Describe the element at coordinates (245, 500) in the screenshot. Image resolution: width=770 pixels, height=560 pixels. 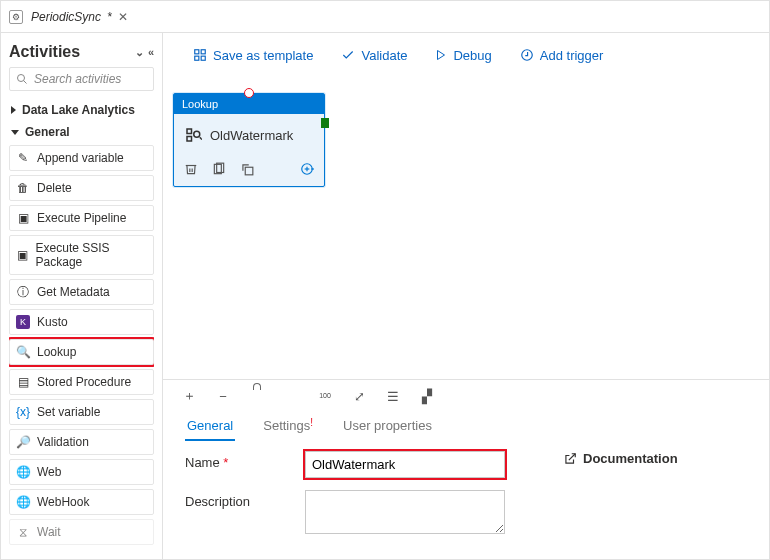
I see `description-label: Description` at that location.